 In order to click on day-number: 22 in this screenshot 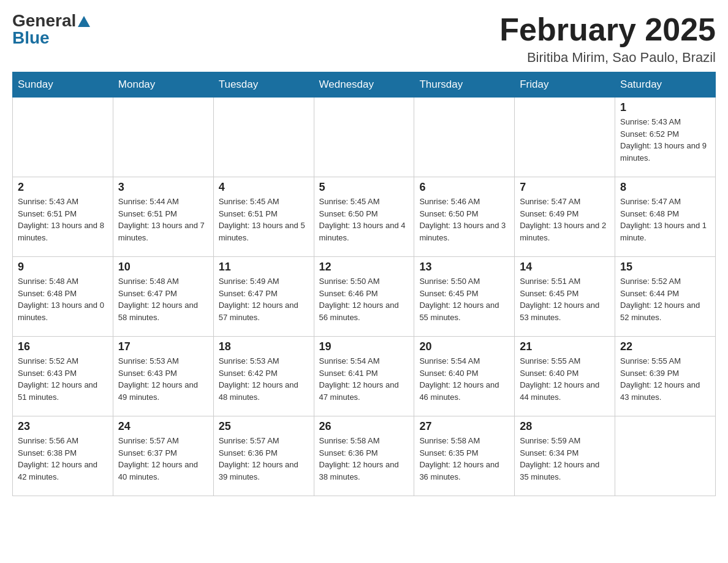, I will do `click(665, 347)`.